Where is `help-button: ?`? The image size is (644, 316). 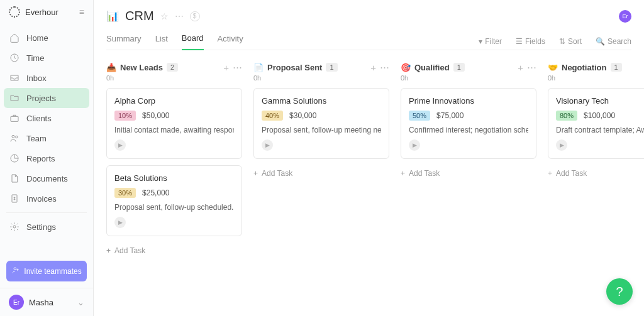 help-button: ? is located at coordinates (619, 291).